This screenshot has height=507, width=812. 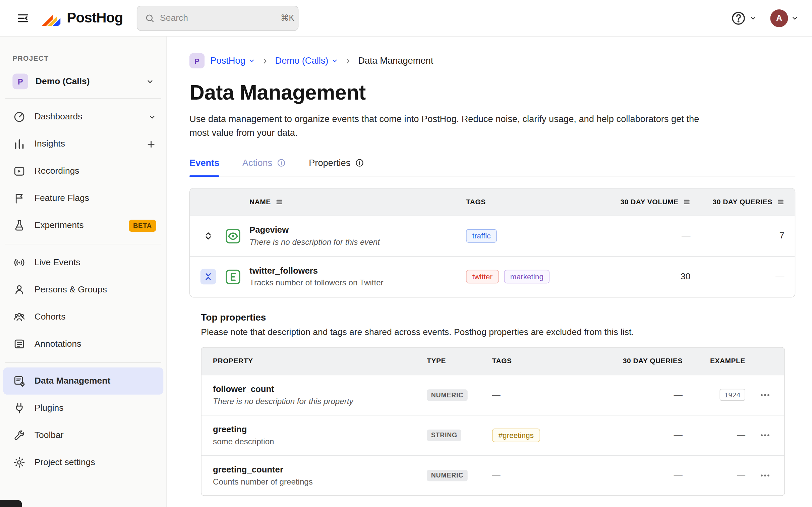 I want to click on broadcast-icon, so click(x=19, y=262).